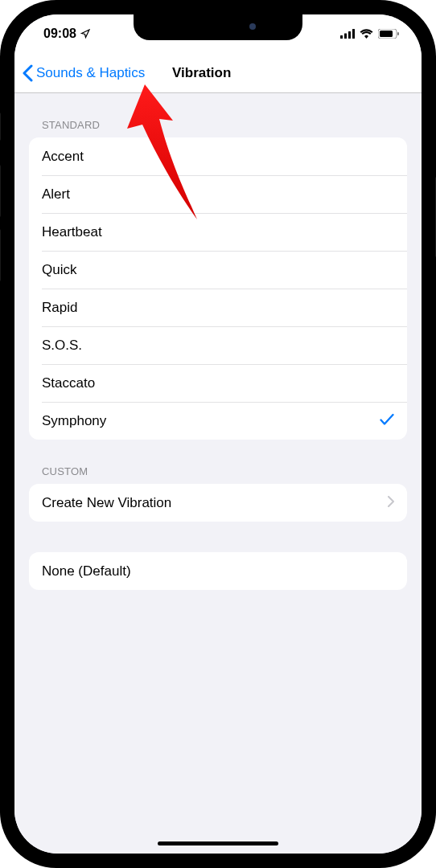  What do you see at coordinates (218, 571) in the screenshot?
I see `vibration-option-none: None (Default)` at bounding box center [218, 571].